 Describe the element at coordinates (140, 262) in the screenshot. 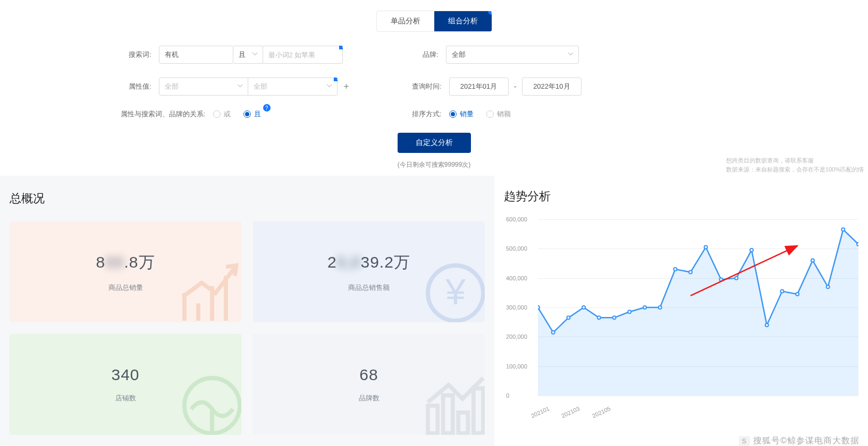

I see `card-value-suffix: .8万` at that location.